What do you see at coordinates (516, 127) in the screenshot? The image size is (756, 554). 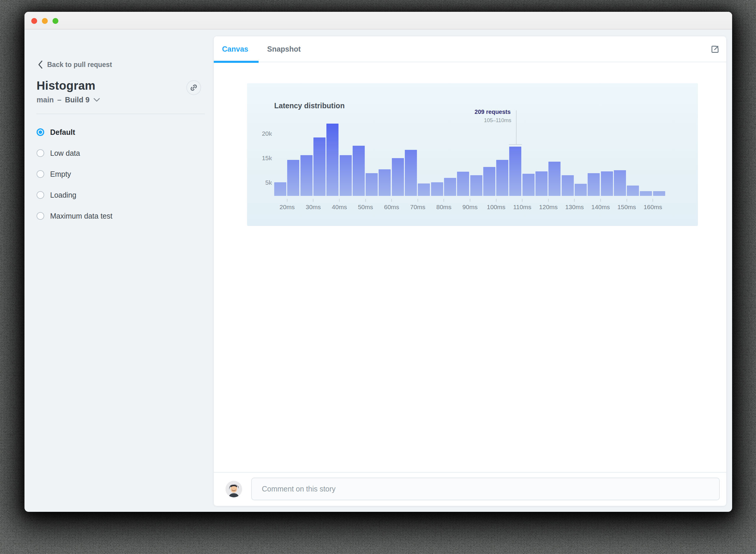 I see `annotation-pointer-line` at bounding box center [516, 127].